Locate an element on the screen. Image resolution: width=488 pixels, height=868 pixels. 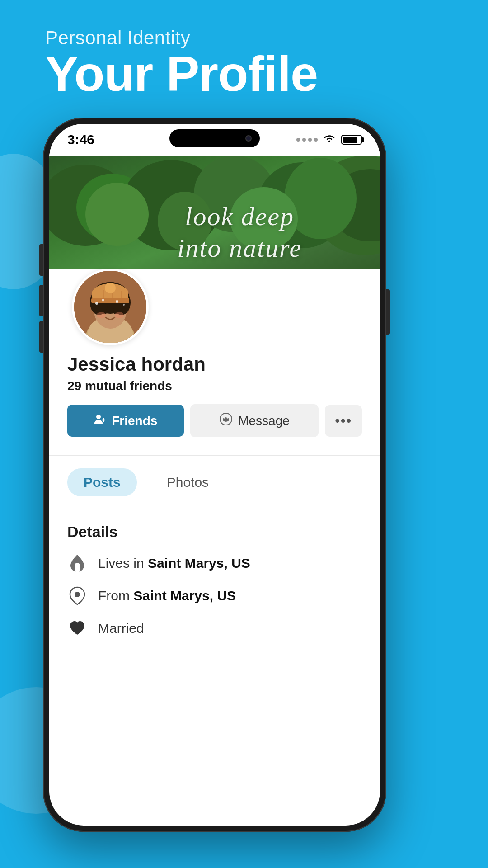
battery-icon is located at coordinates (352, 140).